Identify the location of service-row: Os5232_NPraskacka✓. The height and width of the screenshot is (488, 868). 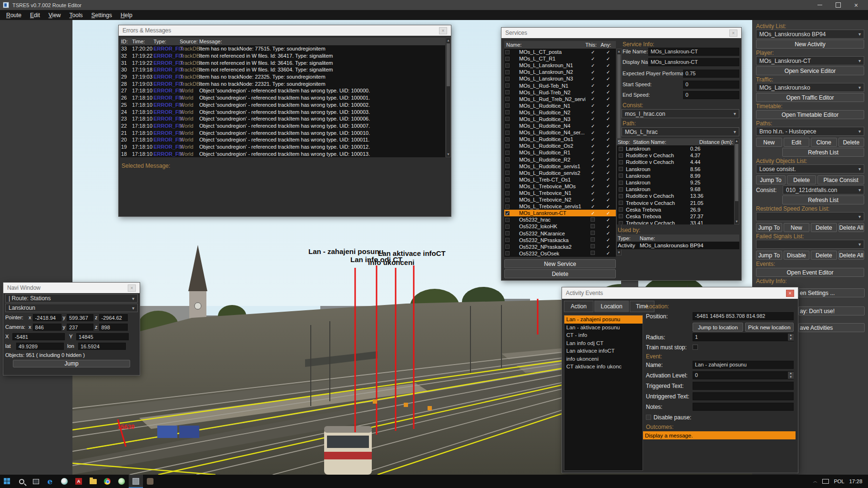
(560, 240).